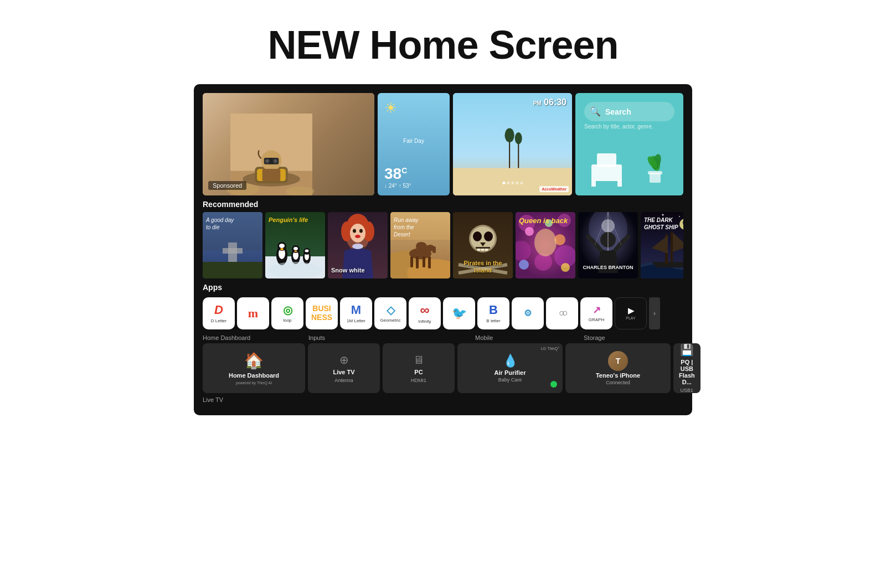 The height and width of the screenshot is (588, 886). What do you see at coordinates (483, 245) in the screenshot?
I see `rec-item-5: Pirates in theIsland` at bounding box center [483, 245].